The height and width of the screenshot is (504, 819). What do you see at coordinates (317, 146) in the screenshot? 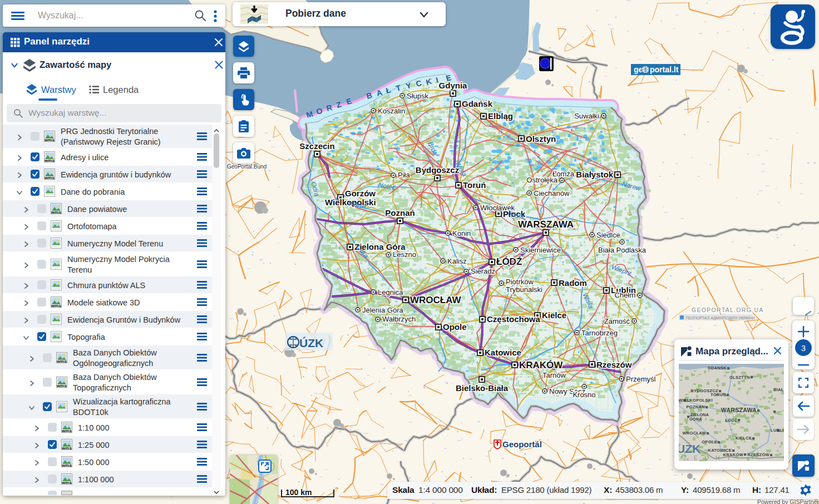
I see `svg-text: Szczecin` at bounding box center [317, 146].